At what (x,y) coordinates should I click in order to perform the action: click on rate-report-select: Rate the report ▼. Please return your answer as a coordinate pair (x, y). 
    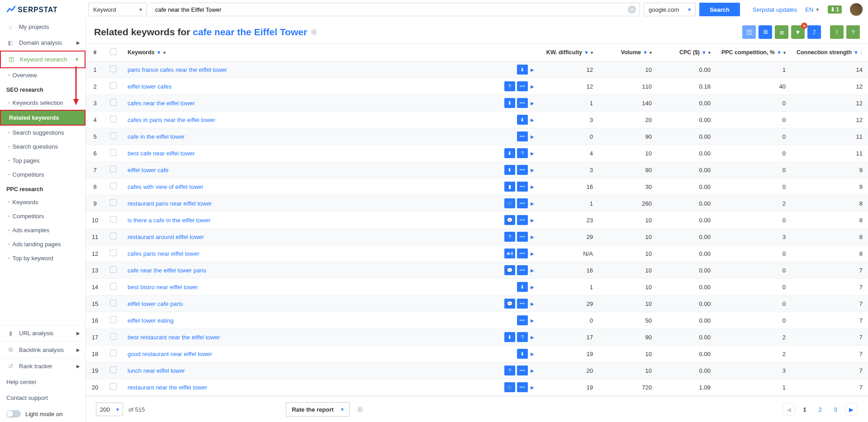
    Looking at the image, I should click on (318, 409).